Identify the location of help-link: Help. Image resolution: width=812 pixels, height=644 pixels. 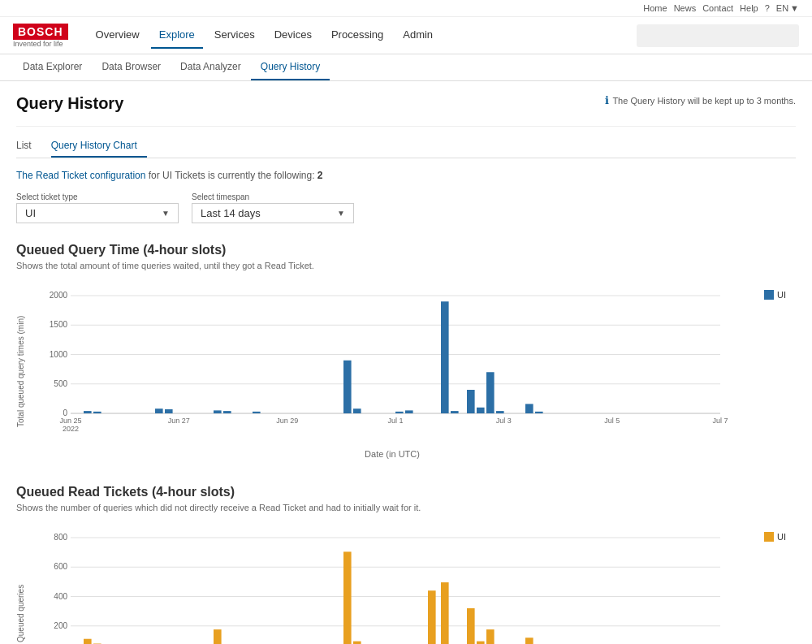
(749, 8).